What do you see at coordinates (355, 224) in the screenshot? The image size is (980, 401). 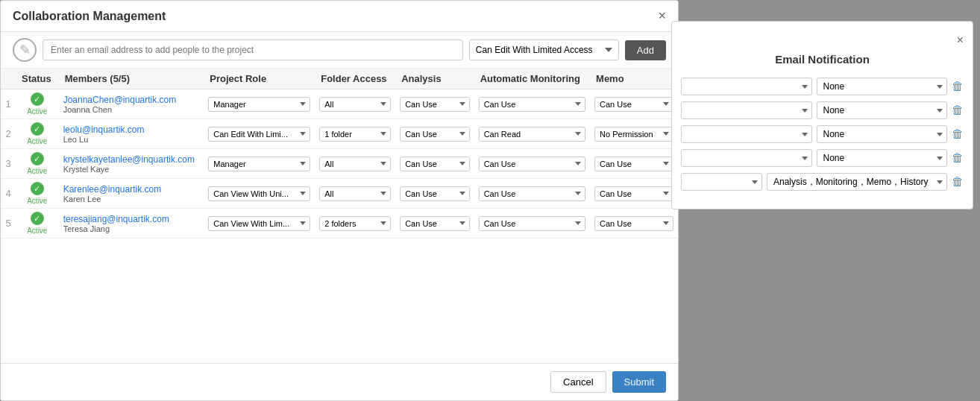 I see `folder-access-select: 2 folders` at bounding box center [355, 224].